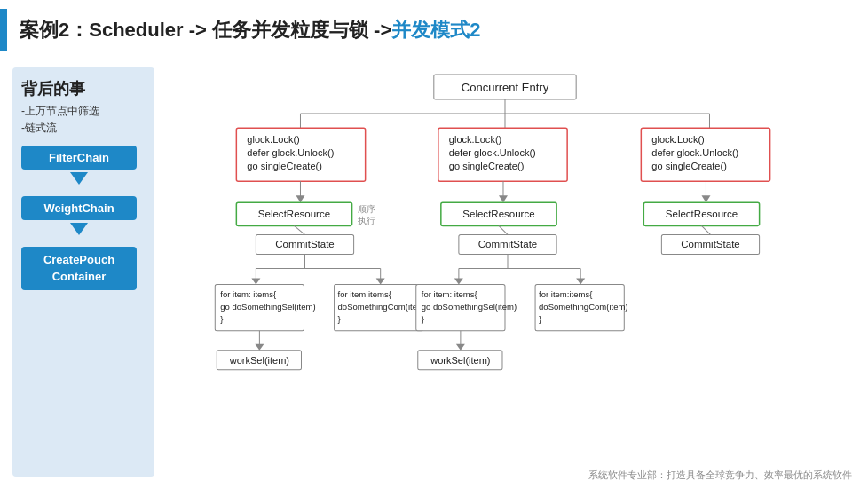  Describe the element at coordinates (367, 209) in the screenshot. I see `svg-text: 顺序` at that location.